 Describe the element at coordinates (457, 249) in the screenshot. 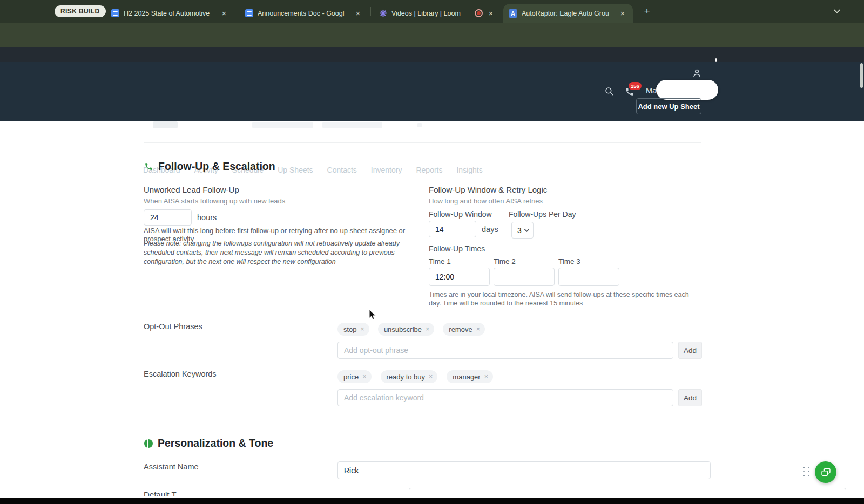

I see `followup-times-label: Follow-Up Times` at that location.